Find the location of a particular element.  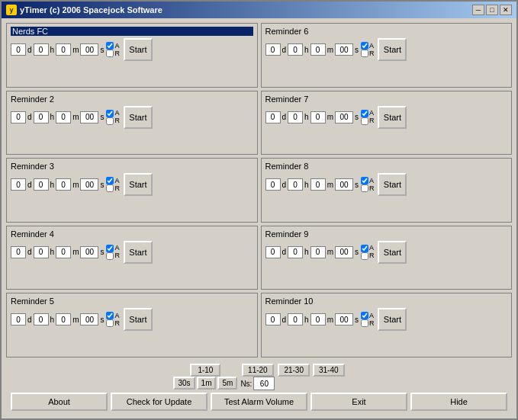

timer-10-minutes is located at coordinates (318, 319).